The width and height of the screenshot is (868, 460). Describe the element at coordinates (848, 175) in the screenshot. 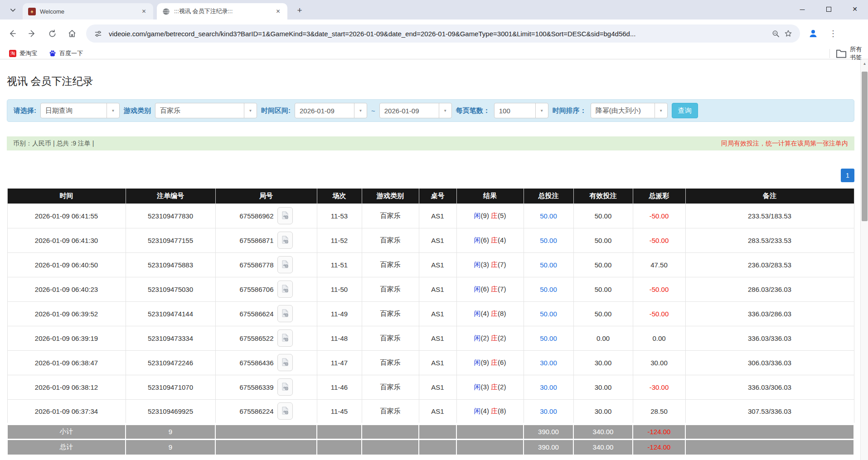

I see `page-1-button: 1` at that location.